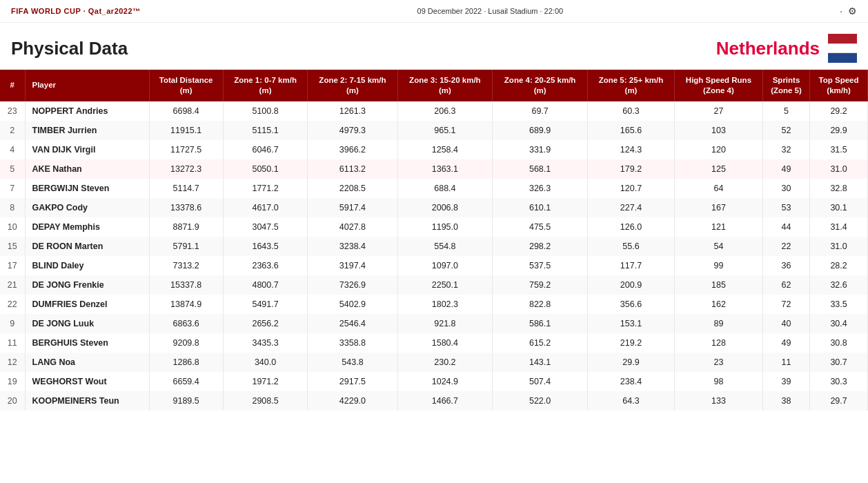 The width and height of the screenshot is (868, 483). What do you see at coordinates (719, 304) in the screenshot?
I see `cell-hsr: 162` at bounding box center [719, 304].